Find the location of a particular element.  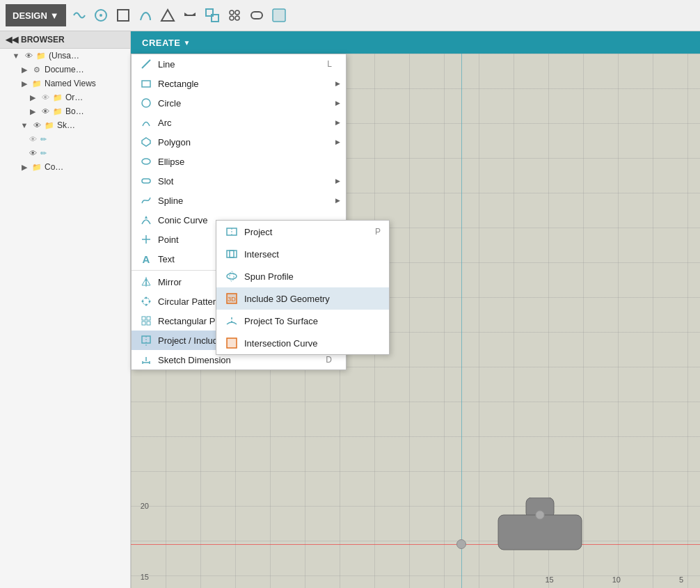

browser-item-construction: ▶ 📁 Co… is located at coordinates (65, 167).